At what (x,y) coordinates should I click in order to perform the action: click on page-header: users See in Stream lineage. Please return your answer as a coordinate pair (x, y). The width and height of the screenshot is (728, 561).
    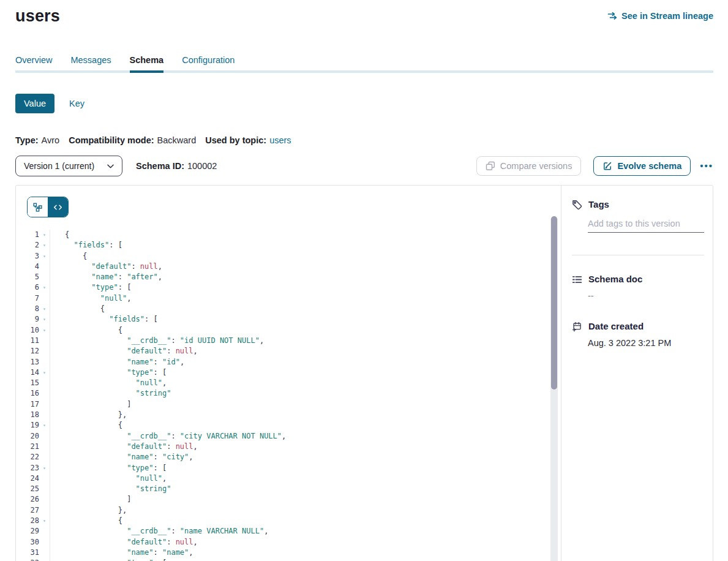
    Looking at the image, I should click on (364, 13).